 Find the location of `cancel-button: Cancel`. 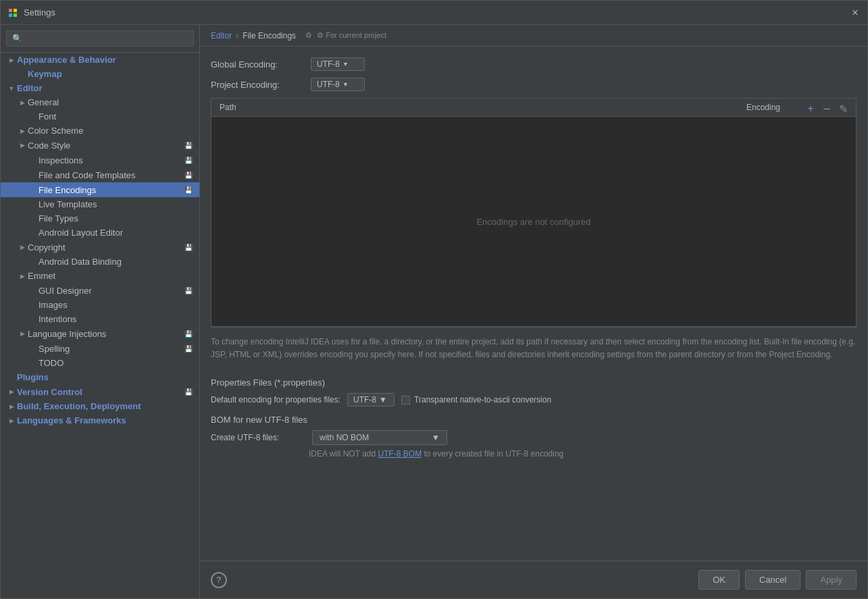

cancel-button: Cancel is located at coordinates (773, 579).